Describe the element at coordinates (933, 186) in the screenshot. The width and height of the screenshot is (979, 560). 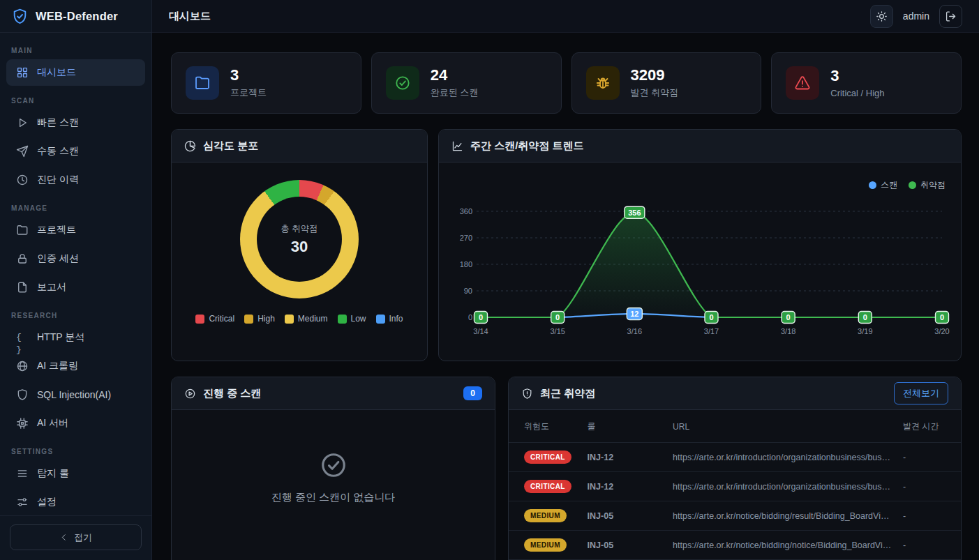
I see `legend-label: 취약점` at that location.